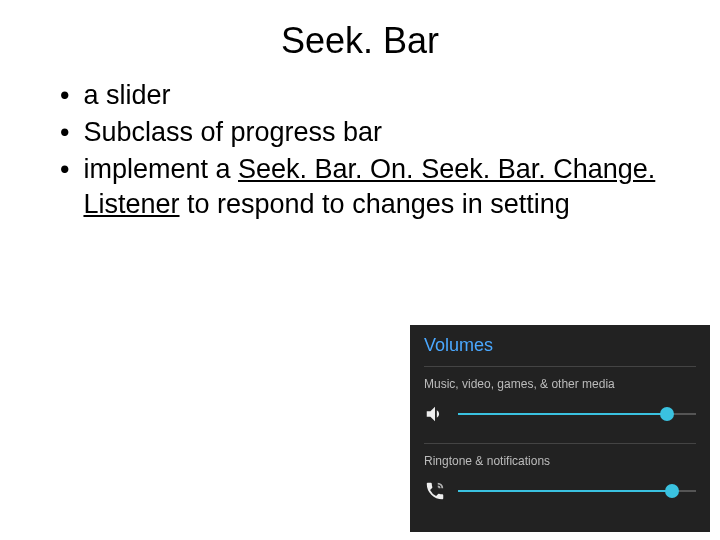  Describe the element at coordinates (360, 132) in the screenshot. I see `list-item: Subclass of progress bar` at that location.